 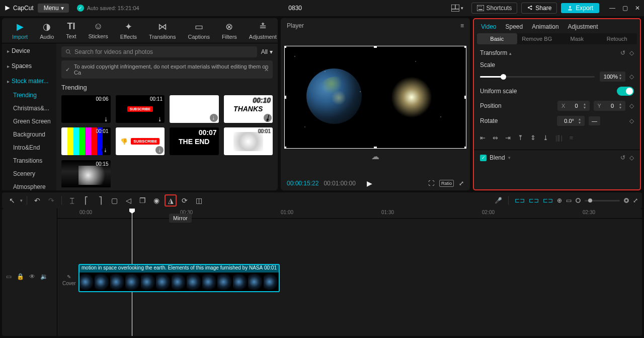 What do you see at coordinates (537, 39) in the screenshot?
I see `subtab-removebg: Remove BG` at bounding box center [537, 39].